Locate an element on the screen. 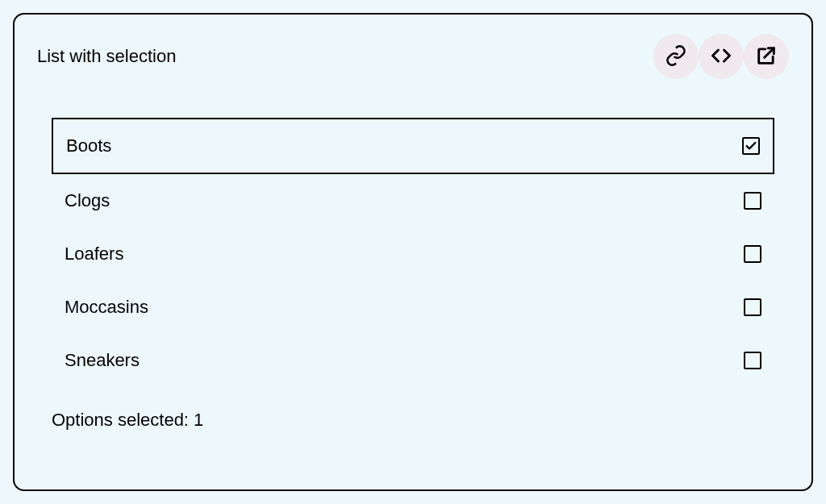 The image size is (826, 504). code-button is located at coordinates (721, 56).